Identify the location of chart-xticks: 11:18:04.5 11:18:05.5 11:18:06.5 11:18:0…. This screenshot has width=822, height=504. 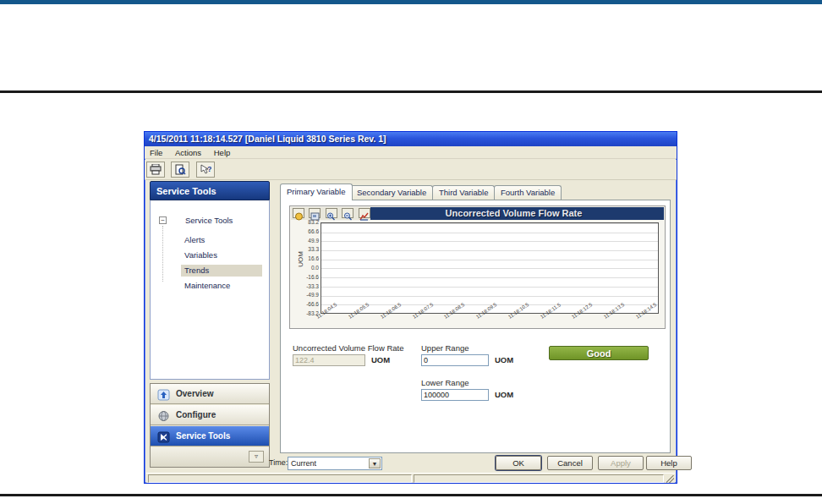
(487, 322).